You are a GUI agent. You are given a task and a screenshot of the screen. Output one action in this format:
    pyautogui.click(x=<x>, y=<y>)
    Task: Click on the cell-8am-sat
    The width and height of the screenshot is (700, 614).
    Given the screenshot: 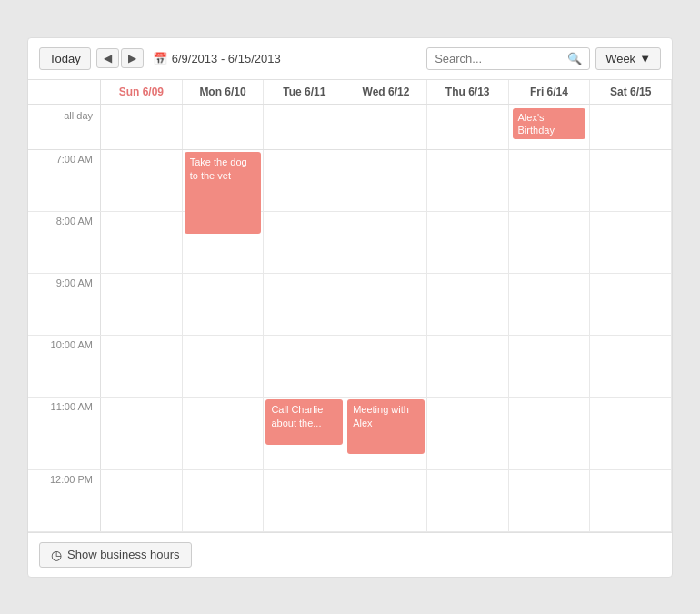 What is the action you would take?
    pyautogui.click(x=631, y=242)
    